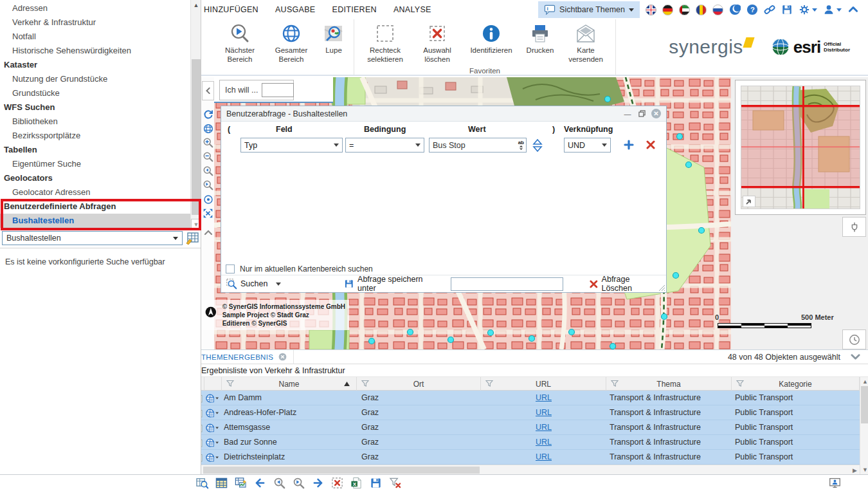 The height and width of the screenshot is (491, 868). Describe the element at coordinates (669, 384) in the screenshot. I see `column-header-thema: Thema` at that location.